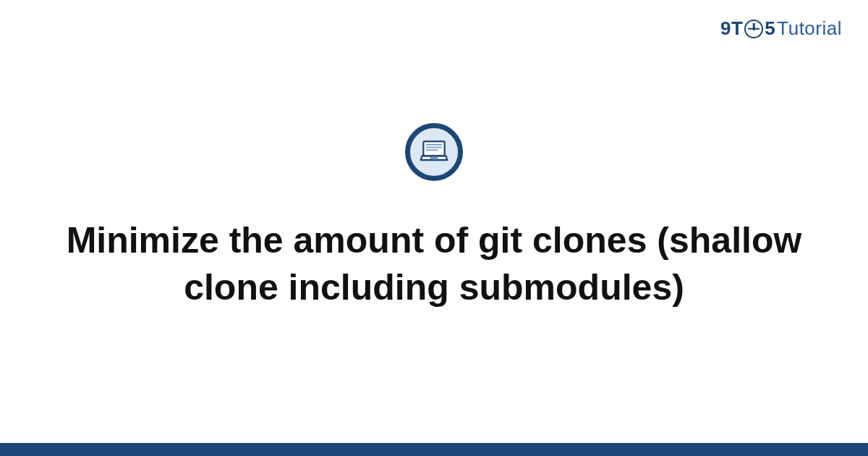 This screenshot has width=868, height=456. Describe the element at coordinates (754, 29) in the screenshot. I see `clock-icon` at that location.